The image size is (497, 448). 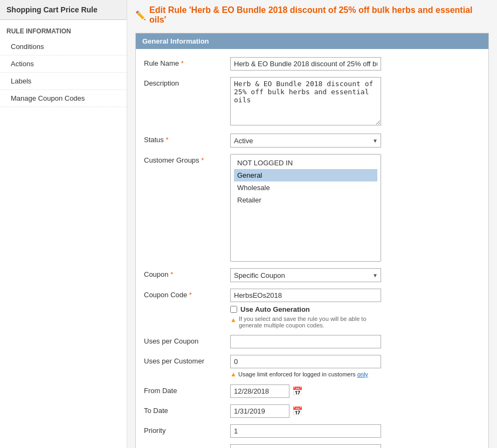 I want to click on sidebar-item-conditions: Conditions, so click(x=64, y=47).